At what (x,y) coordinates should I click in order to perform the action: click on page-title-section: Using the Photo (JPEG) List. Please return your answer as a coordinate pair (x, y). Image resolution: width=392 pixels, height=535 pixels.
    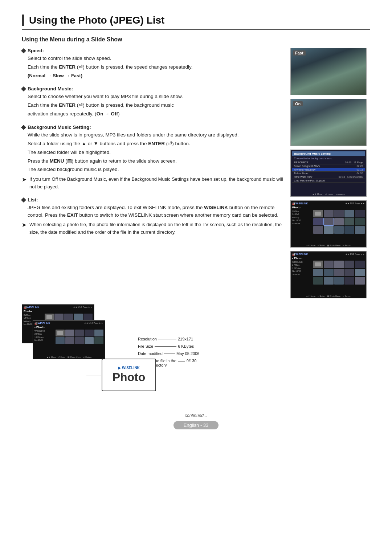
    Looking at the image, I should click on (196, 20).